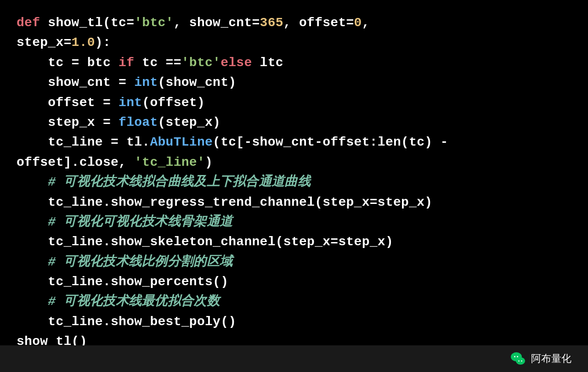 This screenshot has width=588, height=372. Describe the element at coordinates (330, 142) in the screenshot. I see `code-token: (tc[-show_cnt-offset:len(tc) -` at that location.